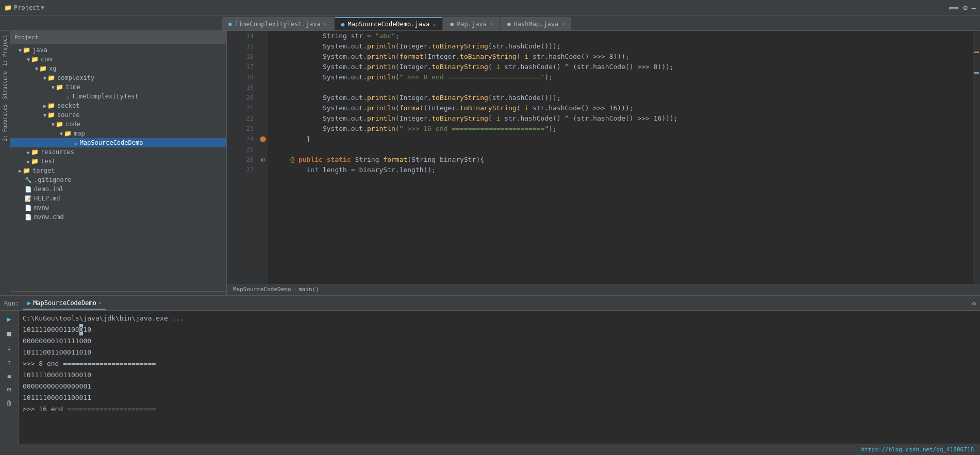 This screenshot has height=455, width=980. What do you see at coordinates (9, 403) in the screenshot?
I see `clear-icon: 🗑` at bounding box center [9, 403].